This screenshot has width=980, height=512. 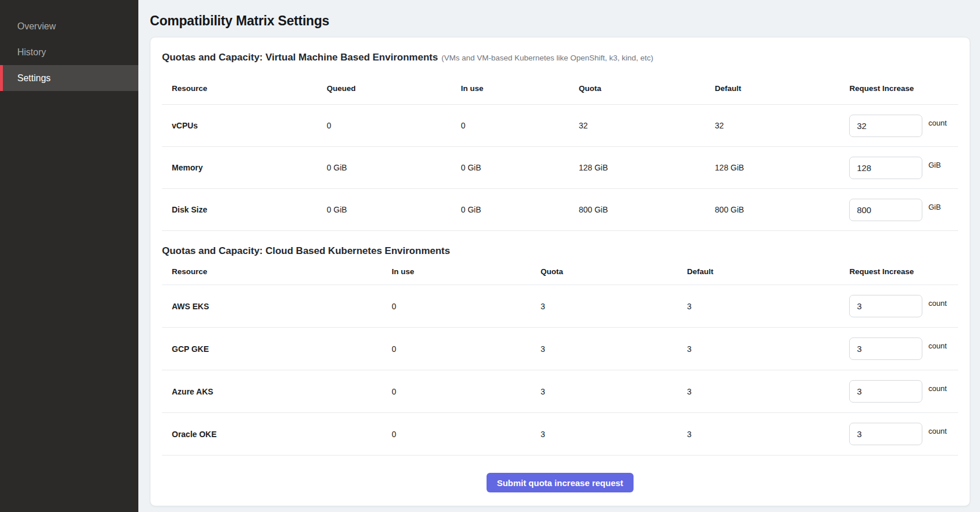 What do you see at coordinates (548, 58) in the screenshot?
I see `vm-section-subtitle: (VMs and VM-based Kubernetes like OpenSh…` at bounding box center [548, 58].